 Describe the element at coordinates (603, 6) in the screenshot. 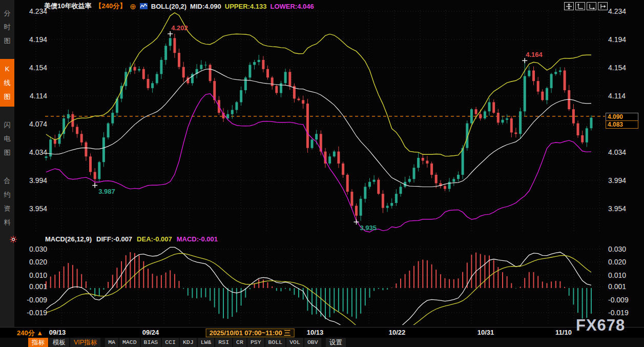

I see `scroll-right-icon` at that location.